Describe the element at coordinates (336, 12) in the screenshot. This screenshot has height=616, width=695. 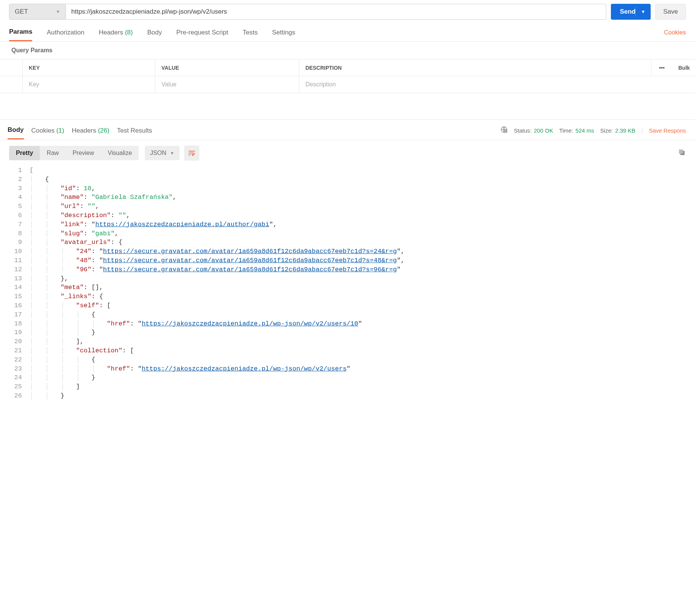
I see `url-input` at that location.